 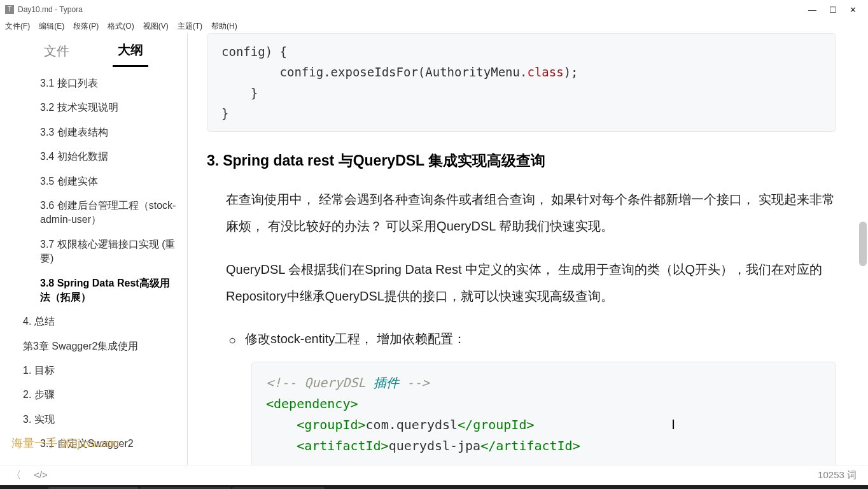 What do you see at coordinates (99, 157) in the screenshot?
I see `outline-item-34: 3.4 初始化数据` at bounding box center [99, 157].